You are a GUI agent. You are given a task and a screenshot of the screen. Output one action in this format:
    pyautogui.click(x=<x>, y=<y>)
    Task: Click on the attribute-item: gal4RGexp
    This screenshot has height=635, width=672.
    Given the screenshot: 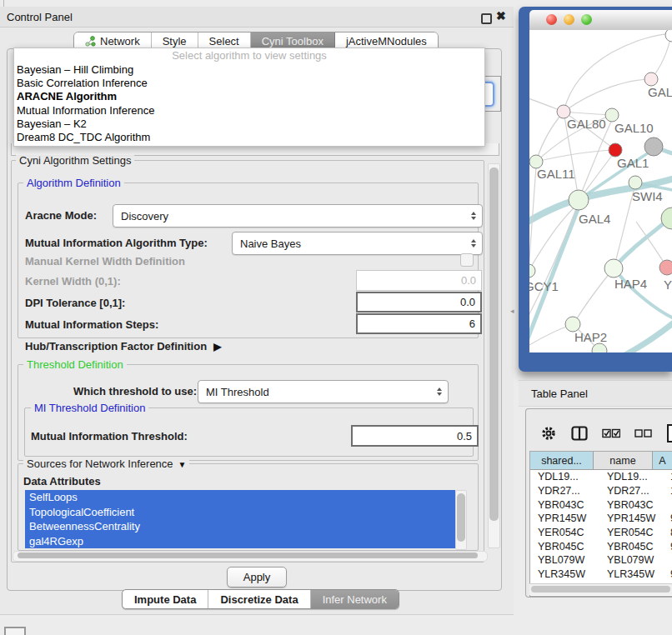 What is the action you would take?
    pyautogui.click(x=240, y=542)
    